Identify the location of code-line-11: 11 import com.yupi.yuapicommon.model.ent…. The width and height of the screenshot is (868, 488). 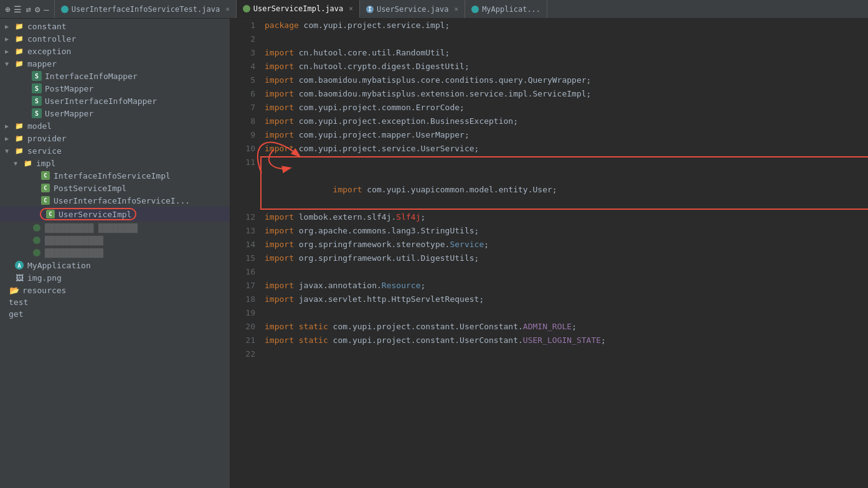
(549, 183).